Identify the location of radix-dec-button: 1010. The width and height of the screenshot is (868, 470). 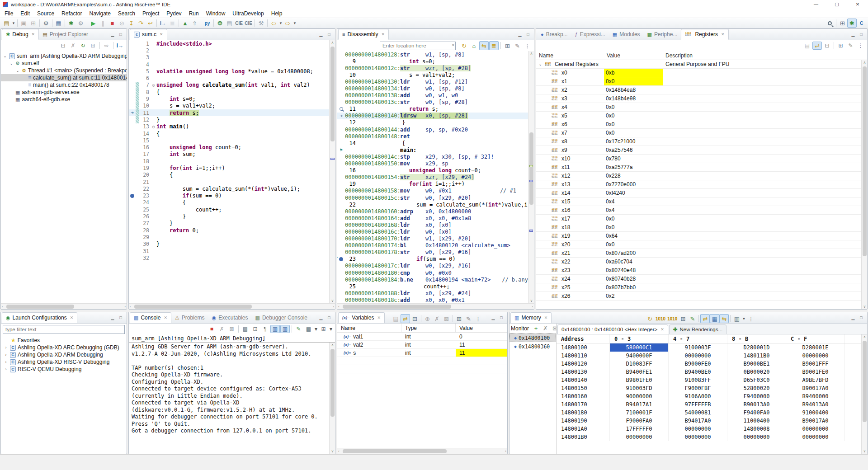
(672, 319).